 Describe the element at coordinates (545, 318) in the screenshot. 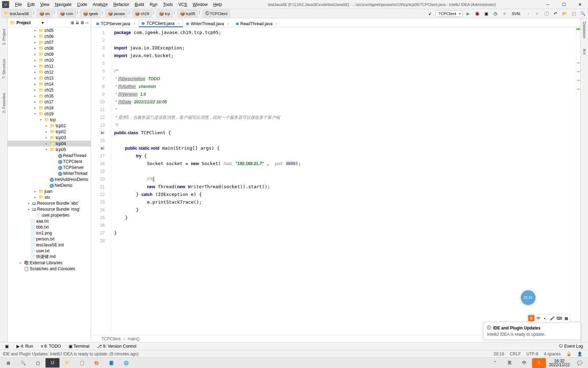

I see `ime-punct-icon: •,` at that location.